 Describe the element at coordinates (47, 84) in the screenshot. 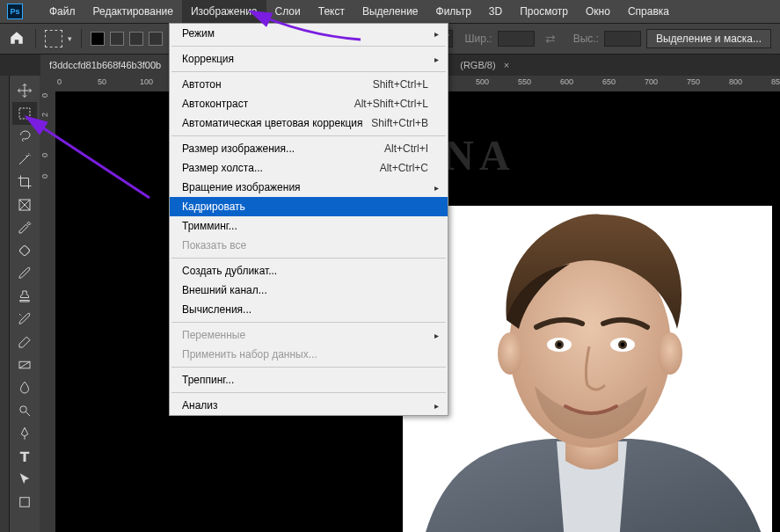

I see `ruler-corner` at that location.